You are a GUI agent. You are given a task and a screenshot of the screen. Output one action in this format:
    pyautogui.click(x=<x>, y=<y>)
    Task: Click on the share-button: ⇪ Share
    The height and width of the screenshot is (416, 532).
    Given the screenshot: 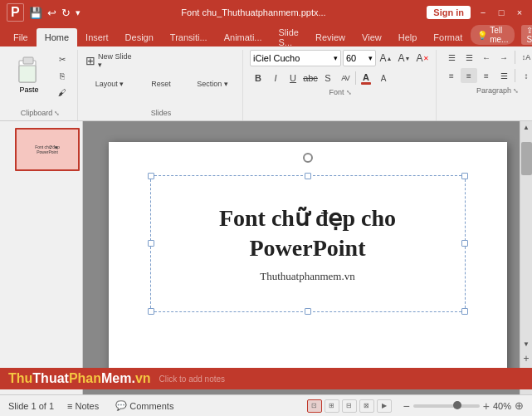 What is the action you would take?
    pyautogui.click(x=526, y=35)
    